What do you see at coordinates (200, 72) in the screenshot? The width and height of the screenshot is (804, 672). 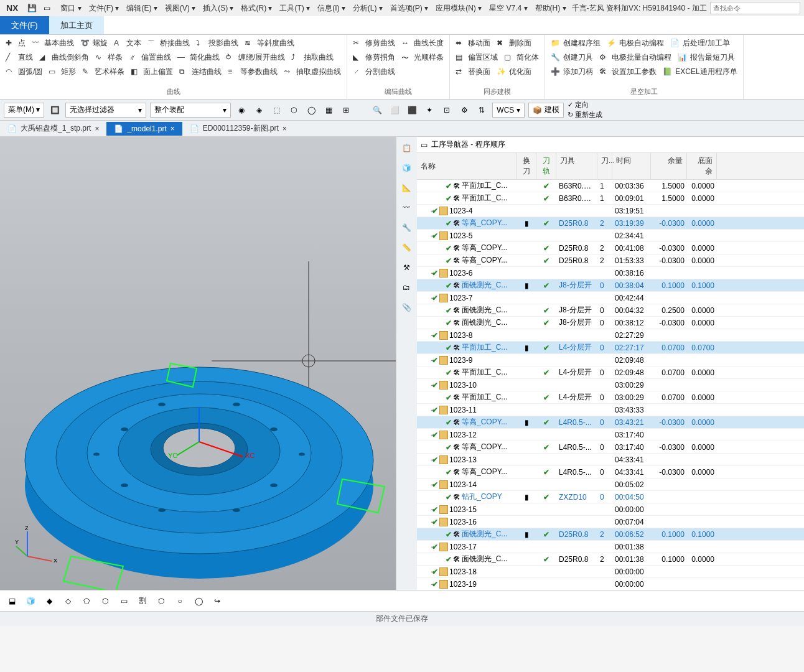 I see `ribbon-button: ⧉连结曲线` at bounding box center [200, 72].